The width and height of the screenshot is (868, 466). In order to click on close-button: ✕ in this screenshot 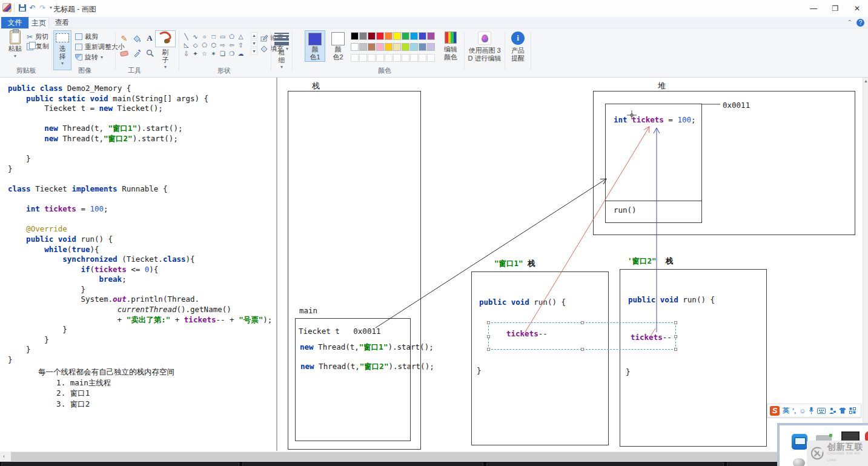, I will do `click(857, 8)`.